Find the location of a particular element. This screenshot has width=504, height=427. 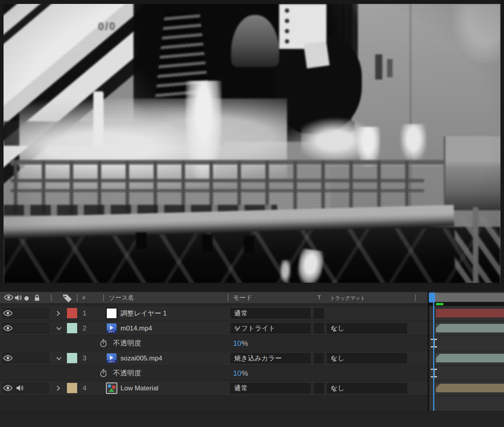

bottom-right-post-shape is located at coordinates (476, 245).